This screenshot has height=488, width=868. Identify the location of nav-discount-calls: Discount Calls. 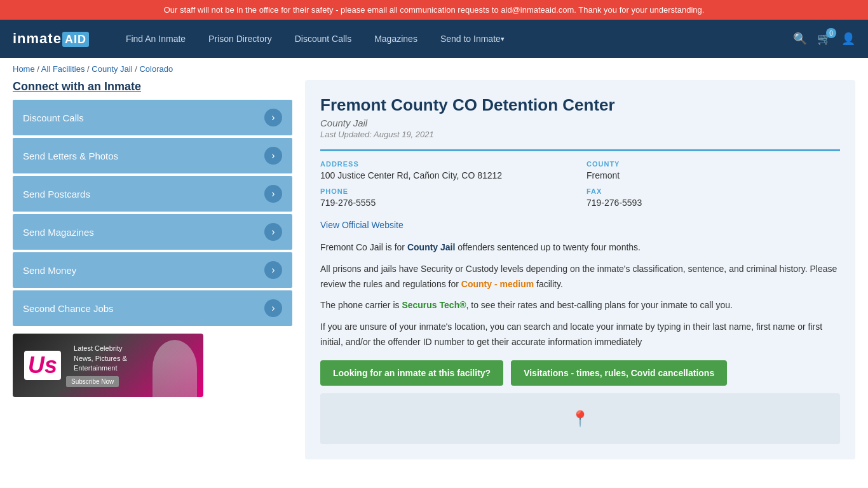
(323, 39).